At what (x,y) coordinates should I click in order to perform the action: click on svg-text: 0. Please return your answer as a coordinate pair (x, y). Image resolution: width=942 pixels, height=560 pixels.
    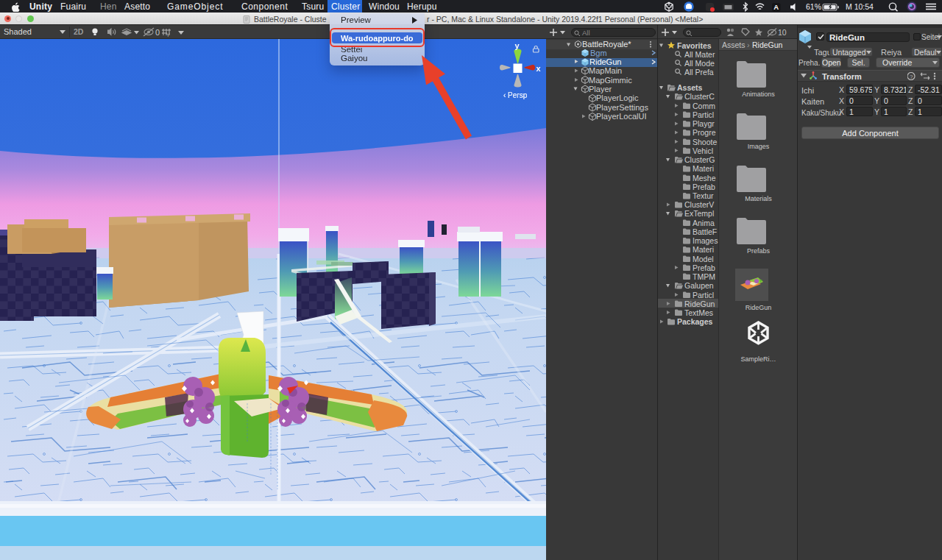
    Looking at the image, I should click on (157, 32).